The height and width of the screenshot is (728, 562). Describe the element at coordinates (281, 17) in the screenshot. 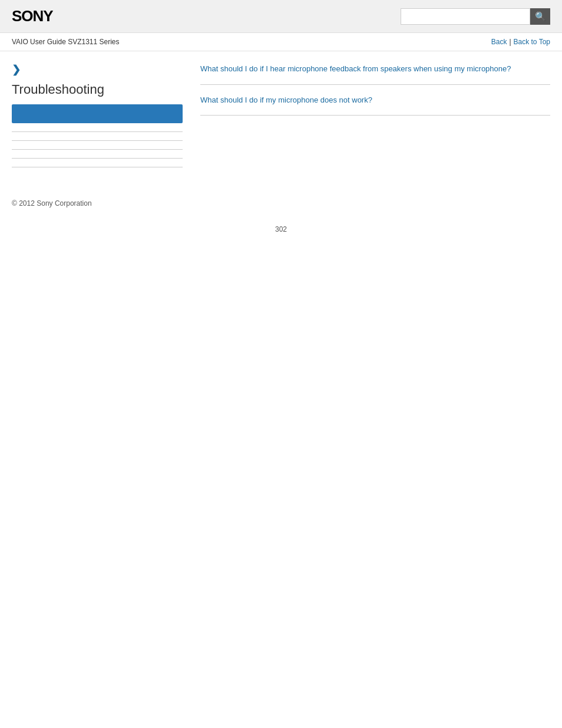

I see `page-header: SONY 🔍` at that location.